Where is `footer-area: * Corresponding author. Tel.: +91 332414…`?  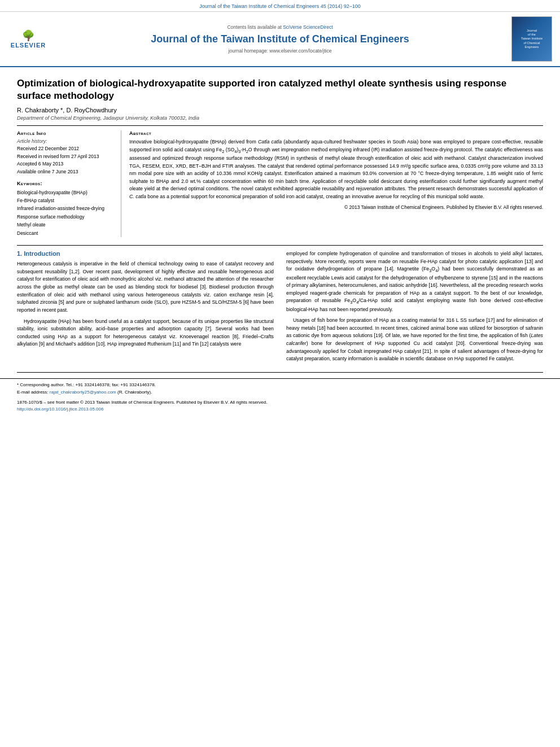
footer-area: * Corresponding author. Tel.: +91 332414… is located at coordinates (280, 397).